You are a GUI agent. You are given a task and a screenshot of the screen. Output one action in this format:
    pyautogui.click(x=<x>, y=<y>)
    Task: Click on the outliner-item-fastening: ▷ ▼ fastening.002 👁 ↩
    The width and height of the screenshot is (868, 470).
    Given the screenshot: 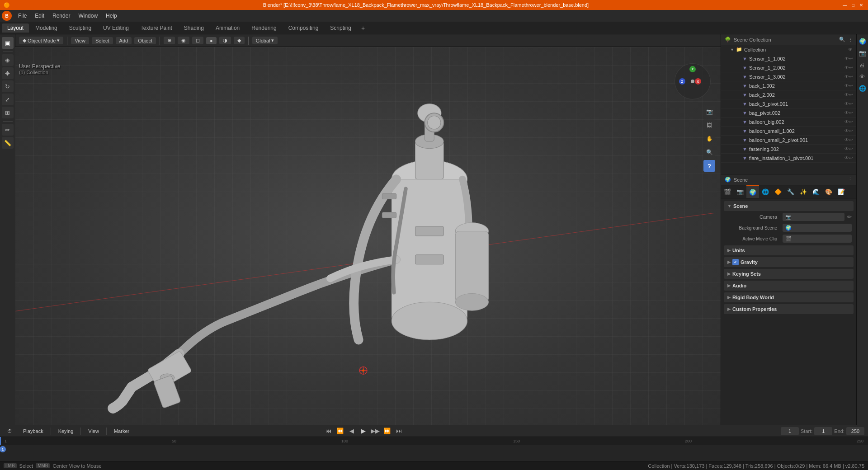 What is the action you would take?
    pyautogui.click(x=788, y=149)
    